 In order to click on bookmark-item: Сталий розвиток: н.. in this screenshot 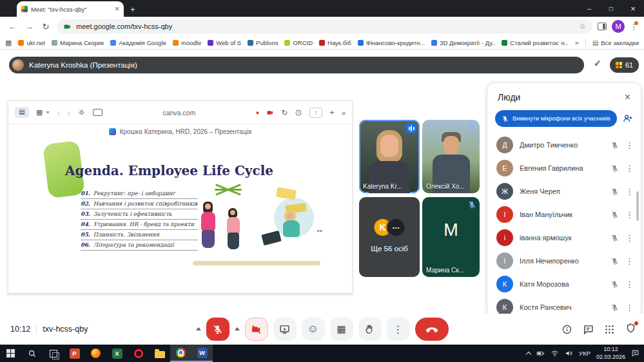, I will do `click(535, 43)`.